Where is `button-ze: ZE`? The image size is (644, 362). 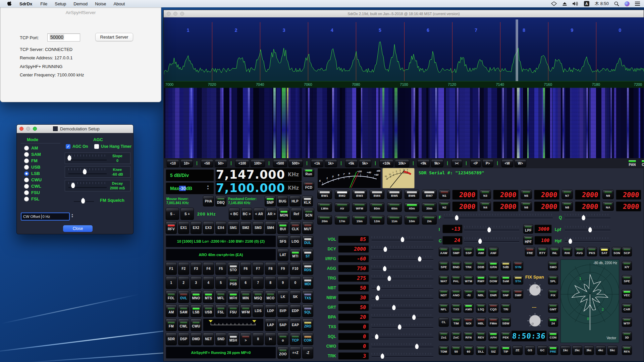
button-ze: ZE is located at coordinates (518, 350).